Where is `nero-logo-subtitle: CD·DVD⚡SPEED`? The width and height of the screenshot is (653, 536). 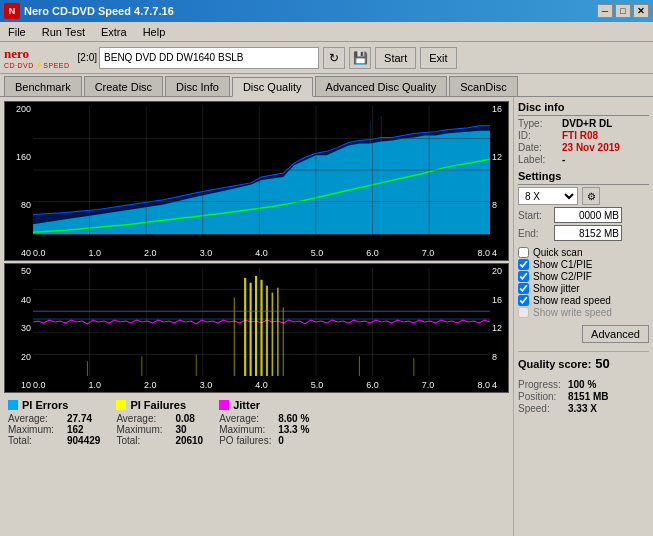
nero-logo-subtitle: CD·DVD⚡SPEED is located at coordinates (37, 66).